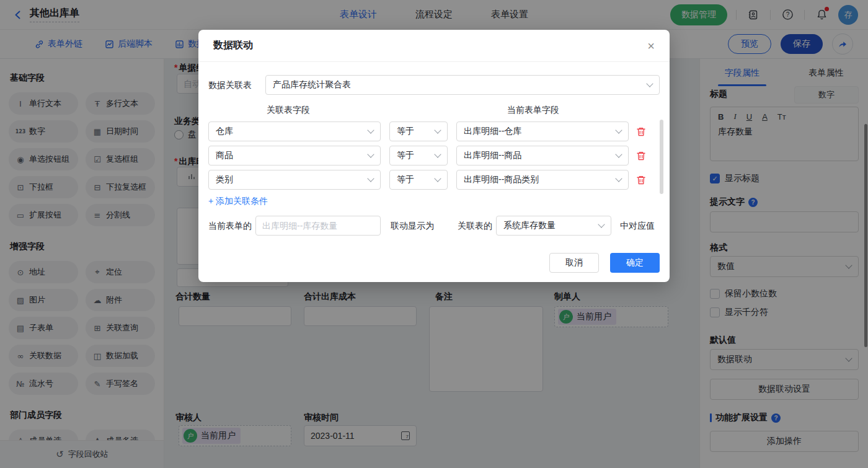 This screenshot has height=468, width=868. I want to click on condition-right-value: 出库明细--商品, so click(492, 156).